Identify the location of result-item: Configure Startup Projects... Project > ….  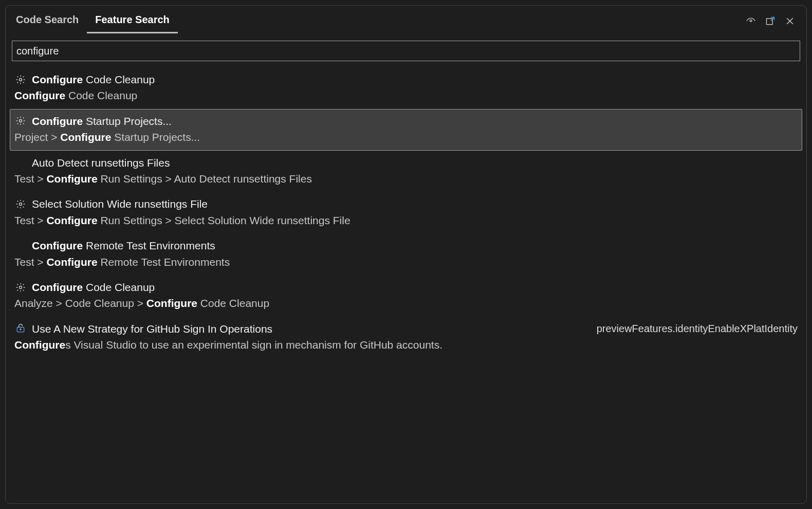
(406, 130).